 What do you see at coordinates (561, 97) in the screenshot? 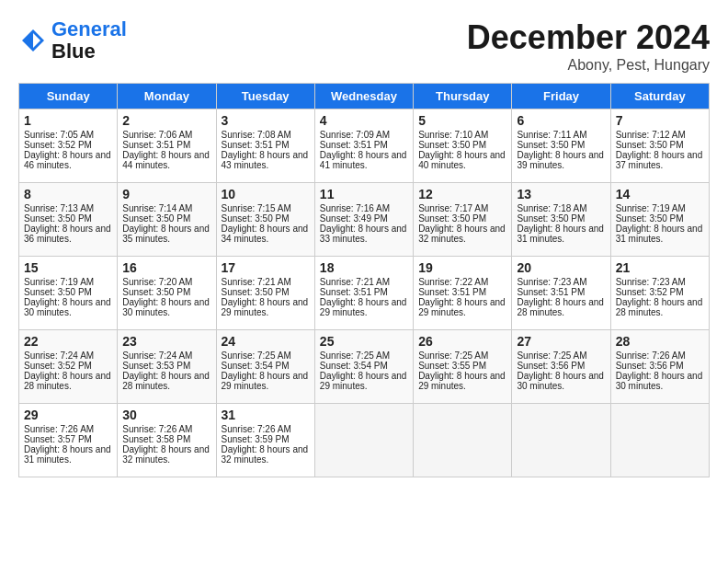
I see `col-friday: Friday` at bounding box center [561, 97].